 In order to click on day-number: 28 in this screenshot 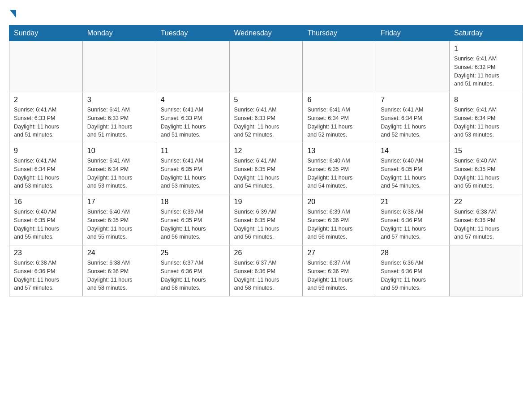, I will do `click(413, 253)`.